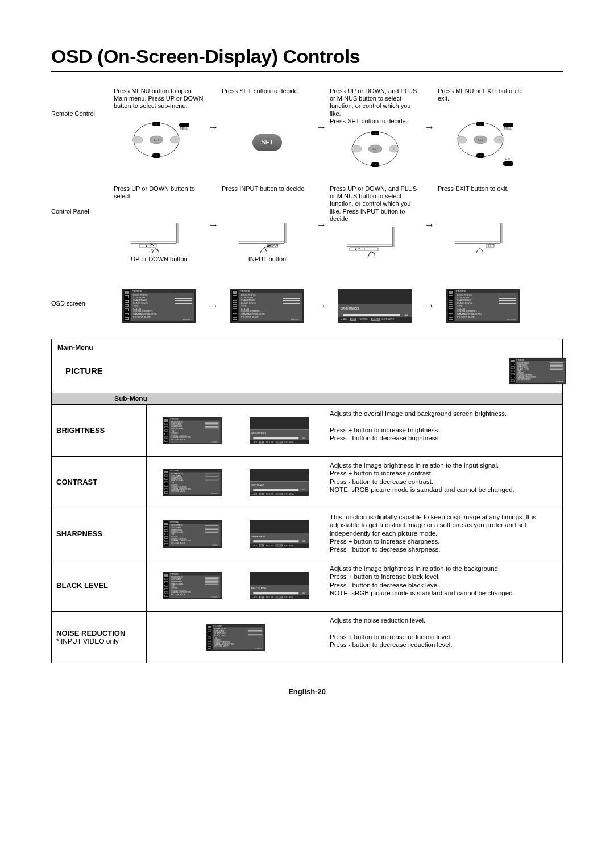  What do you see at coordinates (267, 143) in the screenshot?
I see `set-button-large: SET` at bounding box center [267, 143].